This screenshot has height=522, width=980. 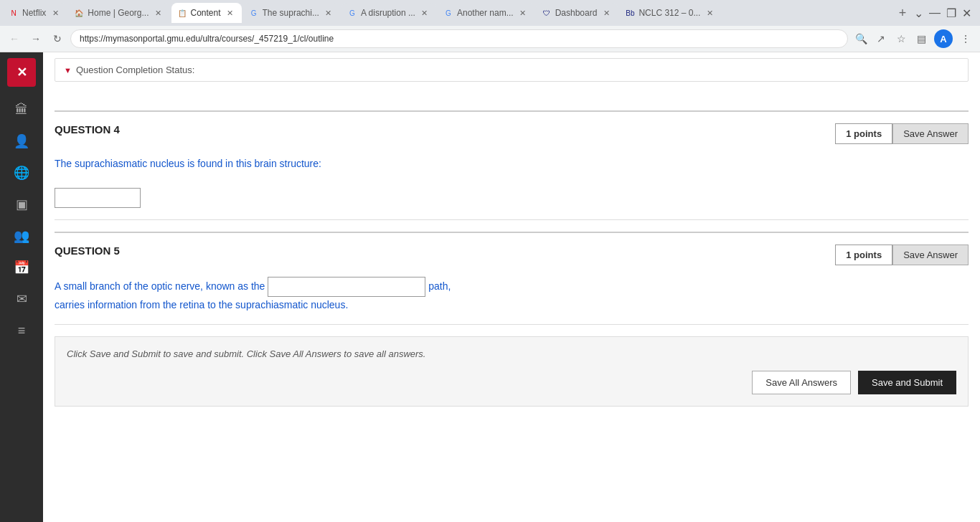 I want to click on browser-chrome: NNetflix✕🏠Home | Georg...✕📋Content✕GThe …, so click(x=490, y=26).